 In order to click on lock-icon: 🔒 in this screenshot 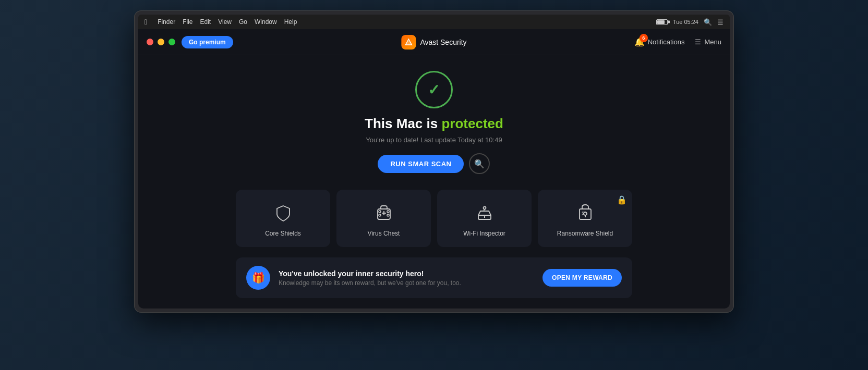, I will do `click(622, 200)`.